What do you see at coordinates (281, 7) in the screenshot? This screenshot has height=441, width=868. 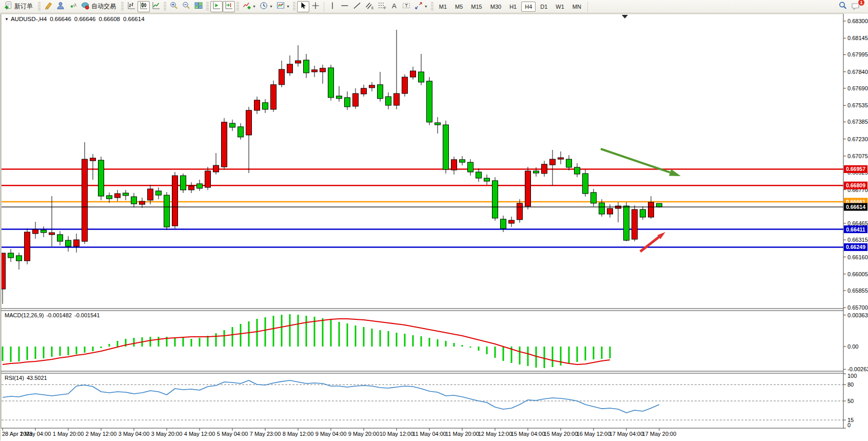 I see `templates-icon` at bounding box center [281, 7].